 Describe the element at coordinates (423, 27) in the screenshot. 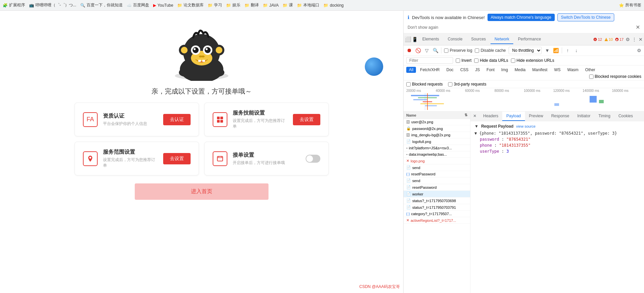

I see `dont-show-link: Don't show again` at that location.